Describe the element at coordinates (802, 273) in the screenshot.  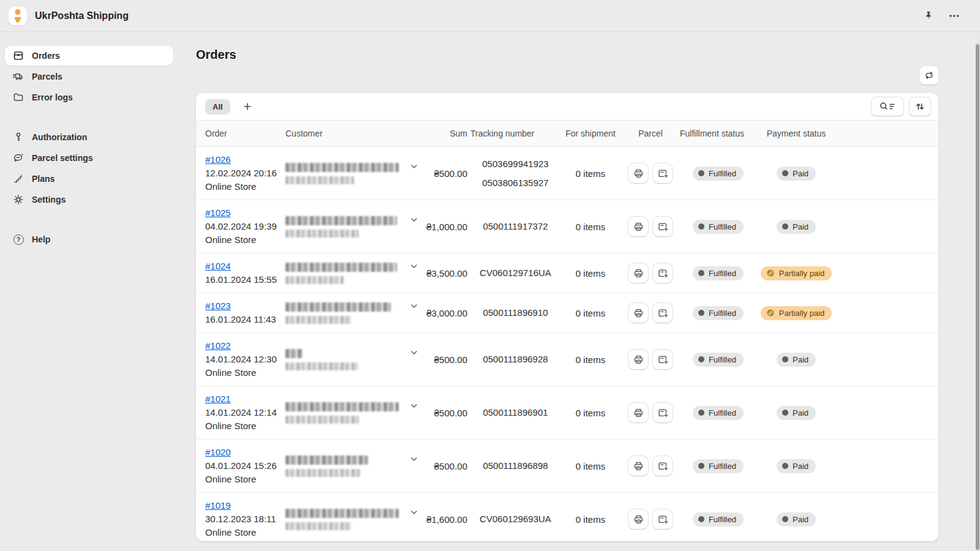
I see `payment-label: Partially paid` at that location.